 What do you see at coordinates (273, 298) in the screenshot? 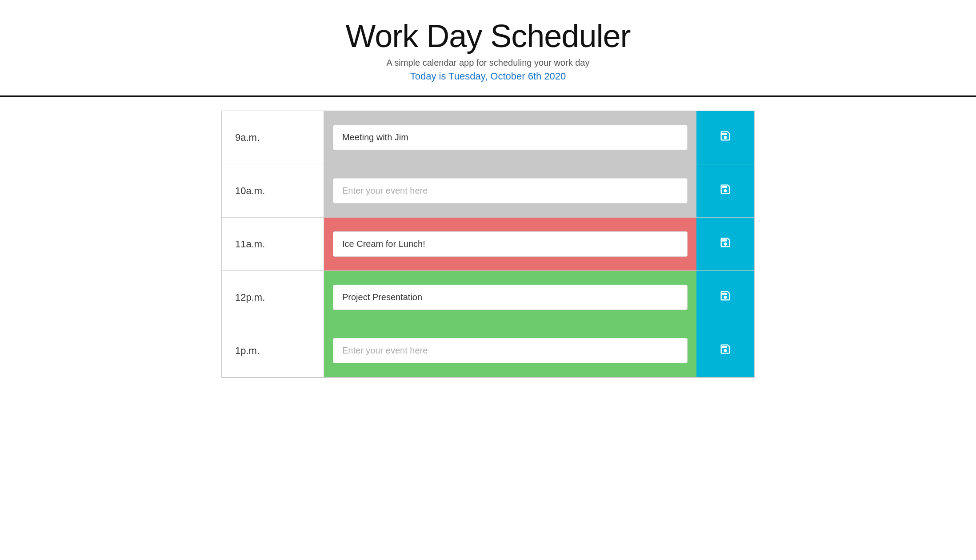
I see `time-label-12pm: 12p.m.` at bounding box center [273, 298].